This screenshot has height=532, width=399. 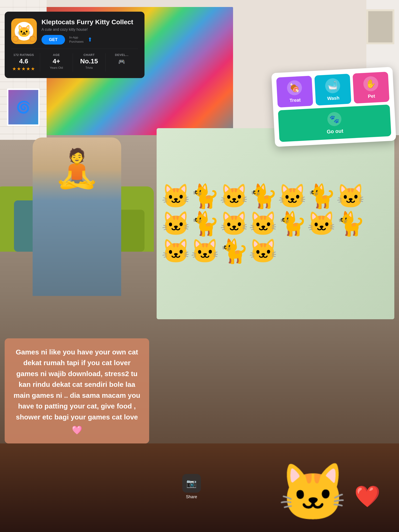 I want to click on share-button-bottom: 📷 Share, so click(x=191, y=487).